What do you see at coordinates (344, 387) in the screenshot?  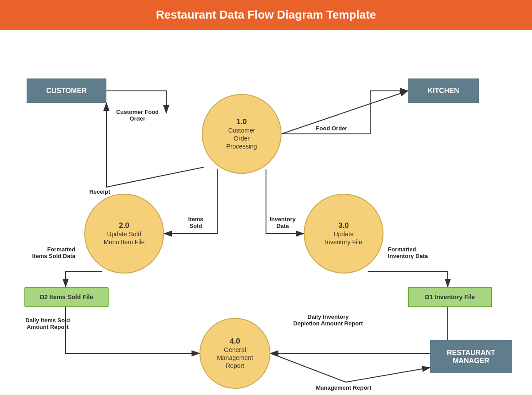 I see `flow-label-management-report: Management Report` at bounding box center [344, 387].